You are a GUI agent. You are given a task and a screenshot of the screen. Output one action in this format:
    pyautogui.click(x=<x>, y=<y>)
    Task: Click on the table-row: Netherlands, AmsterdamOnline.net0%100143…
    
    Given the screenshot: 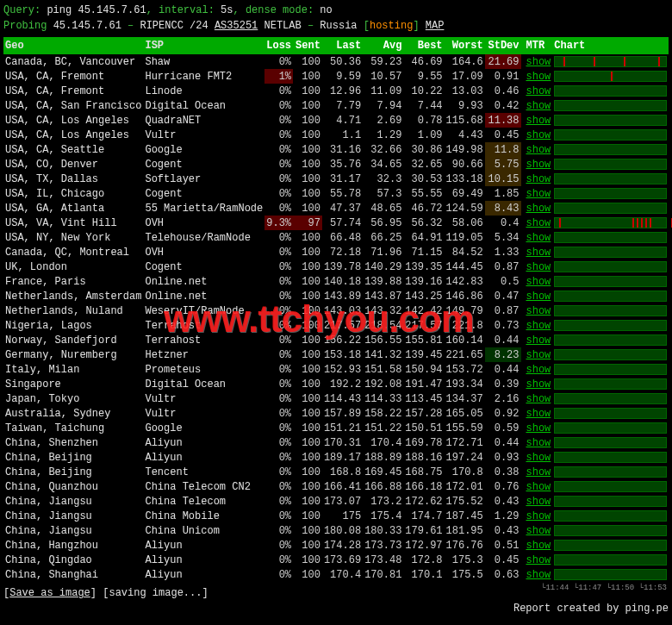 What is the action you would take?
    pyautogui.click(x=336, y=297)
    